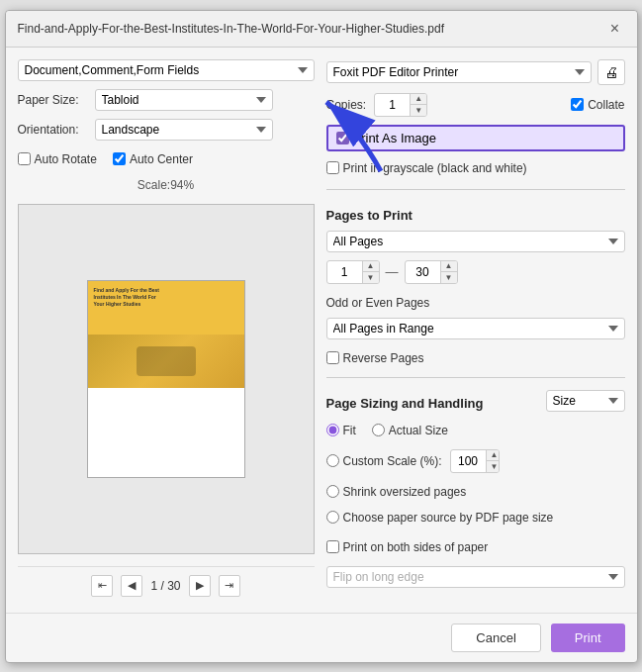  What do you see at coordinates (166, 361) in the screenshot?
I see `pdf-image-area` at bounding box center [166, 361].